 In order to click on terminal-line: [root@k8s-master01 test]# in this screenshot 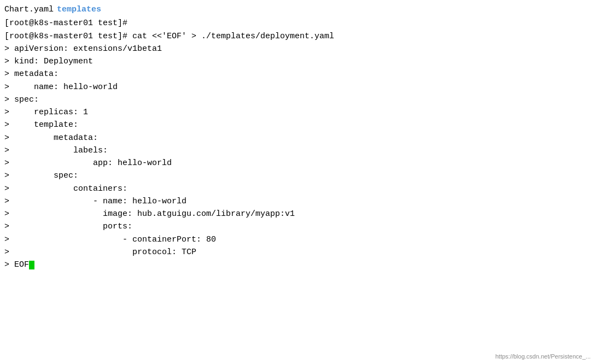, I will do `click(298, 23)`.